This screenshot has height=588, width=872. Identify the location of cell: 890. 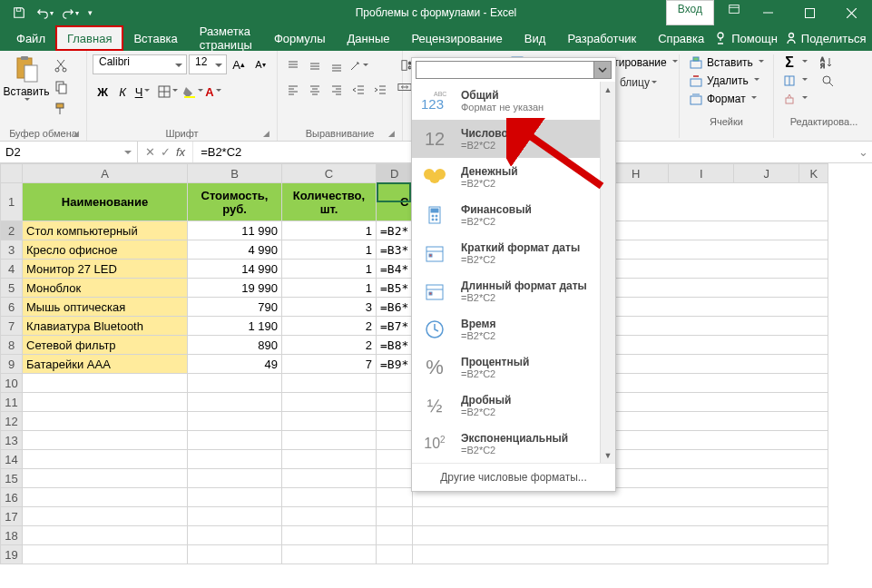
(235, 345).